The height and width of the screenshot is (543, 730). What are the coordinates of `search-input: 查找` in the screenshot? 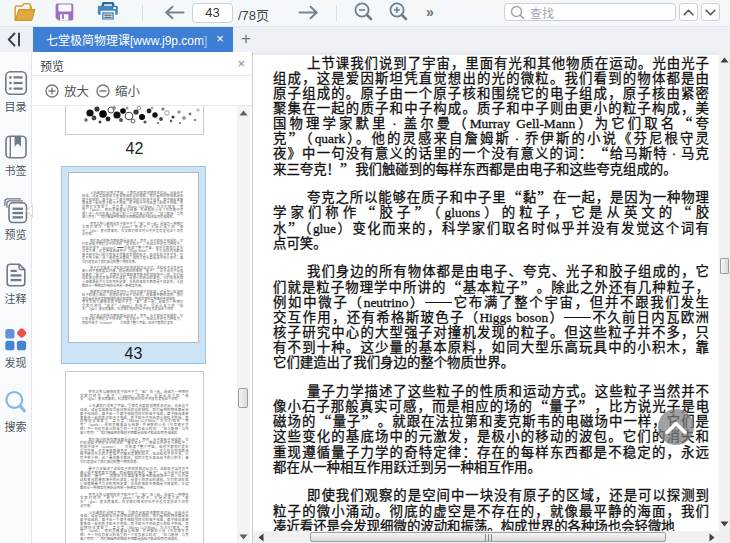 It's located at (590, 12).